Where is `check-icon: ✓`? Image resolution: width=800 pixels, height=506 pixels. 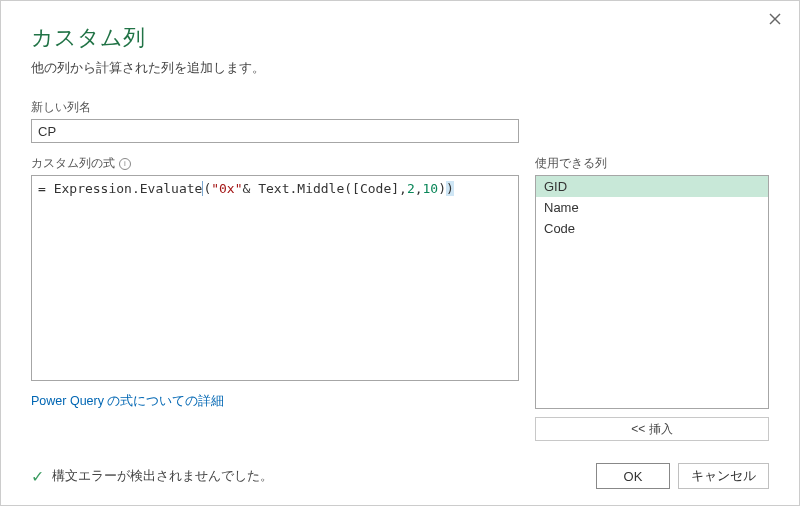 check-icon: ✓ is located at coordinates (38, 476).